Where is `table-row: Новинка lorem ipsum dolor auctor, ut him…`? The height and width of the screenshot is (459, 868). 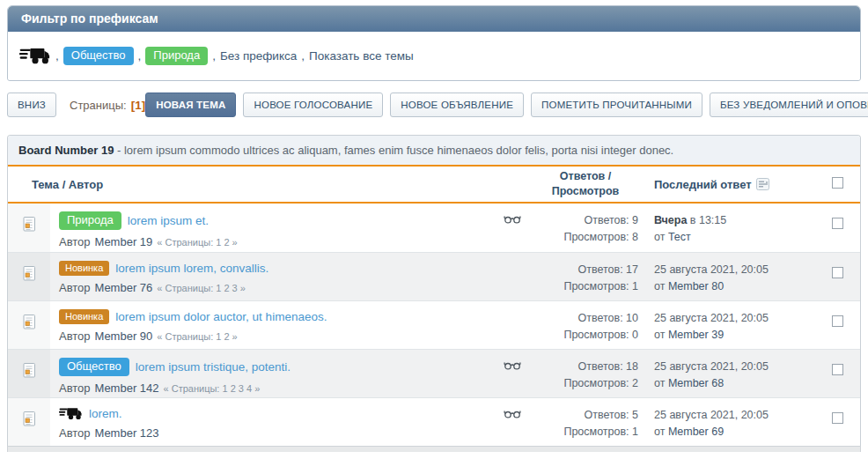
table-row: Новинка lorem ipsum dolor auctor, ut him… is located at coordinates (434, 324).